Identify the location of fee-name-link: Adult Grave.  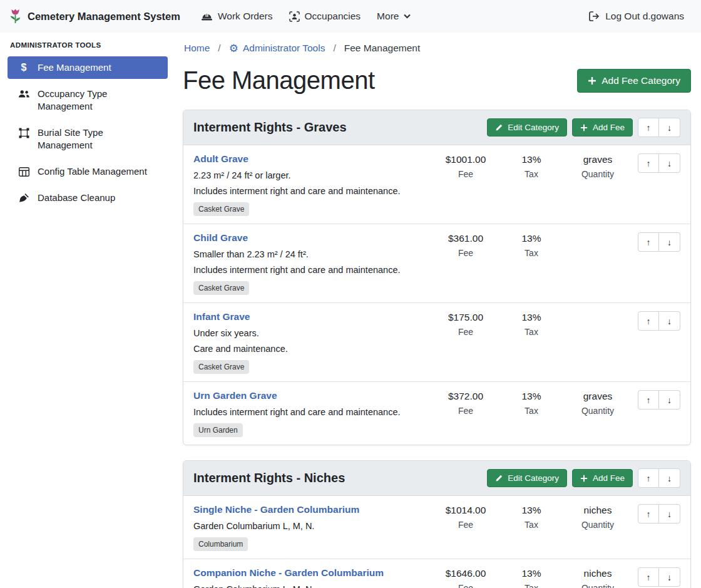
(221, 159).